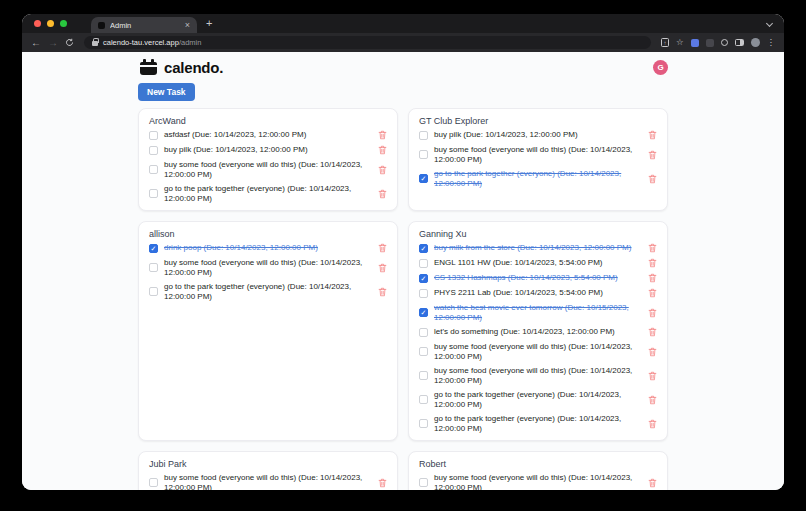 This screenshot has height=511, width=806. What do you see at coordinates (538, 482) in the screenshot?
I see `task-list: buy some food (everyone will do this) (D…` at bounding box center [538, 482].